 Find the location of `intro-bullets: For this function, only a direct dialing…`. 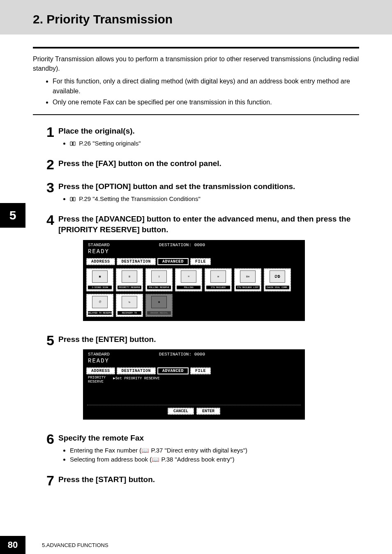

intro-bullets: For this function, only a direct dialing… is located at coordinates (196, 92).